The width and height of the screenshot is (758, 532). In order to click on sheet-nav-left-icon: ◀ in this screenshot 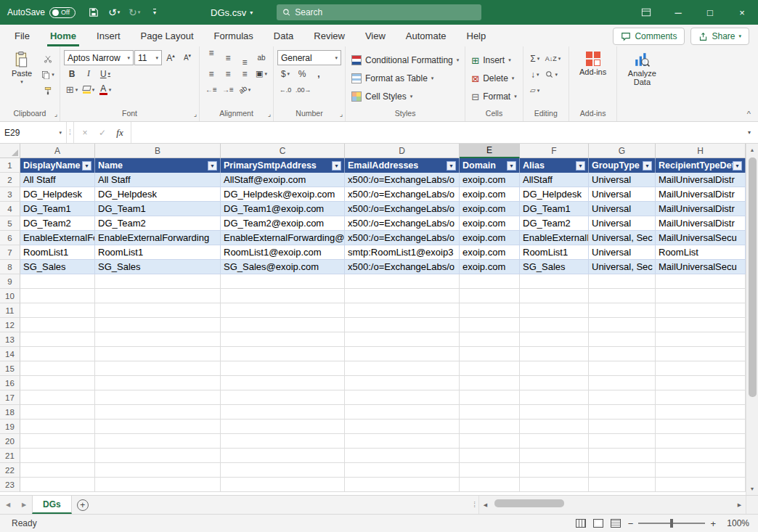, I will do `click(8, 505)`.